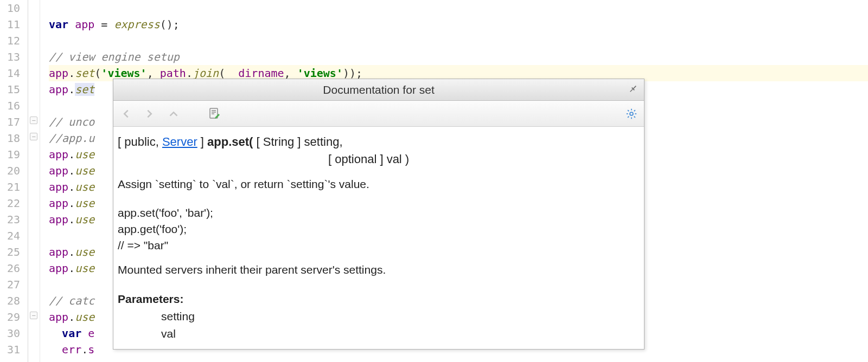 The image size is (868, 362). What do you see at coordinates (633, 90) in the screenshot?
I see `pin-icon` at bounding box center [633, 90].